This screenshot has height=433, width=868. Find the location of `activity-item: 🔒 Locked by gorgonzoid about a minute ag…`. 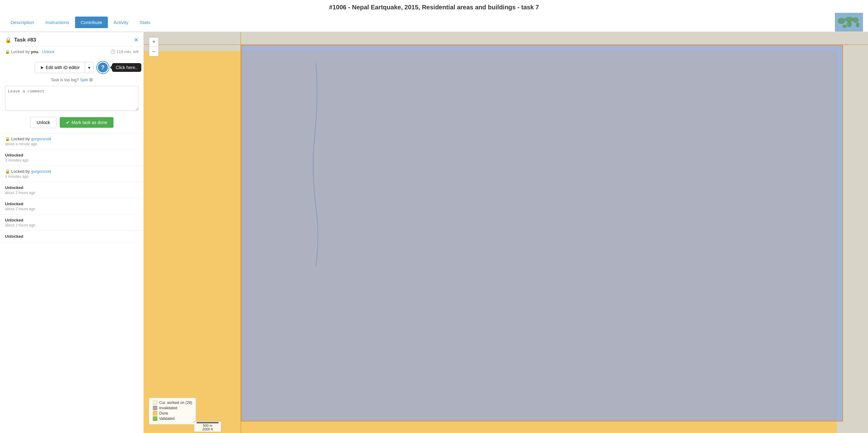

activity-item: 🔒 Locked by gorgonzoid about a minute ag… is located at coordinates (72, 141).